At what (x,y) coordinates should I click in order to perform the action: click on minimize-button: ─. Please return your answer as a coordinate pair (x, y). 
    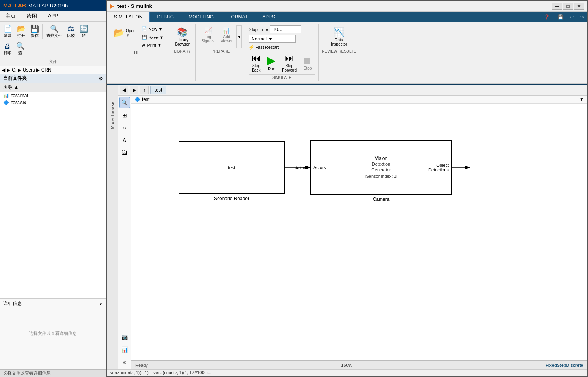
    Looking at the image, I should click on (557, 6).